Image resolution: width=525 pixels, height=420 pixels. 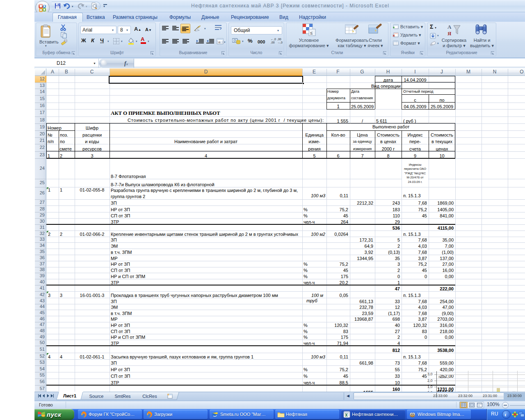 I want to click on svg-text: Я, so click(x=450, y=34).